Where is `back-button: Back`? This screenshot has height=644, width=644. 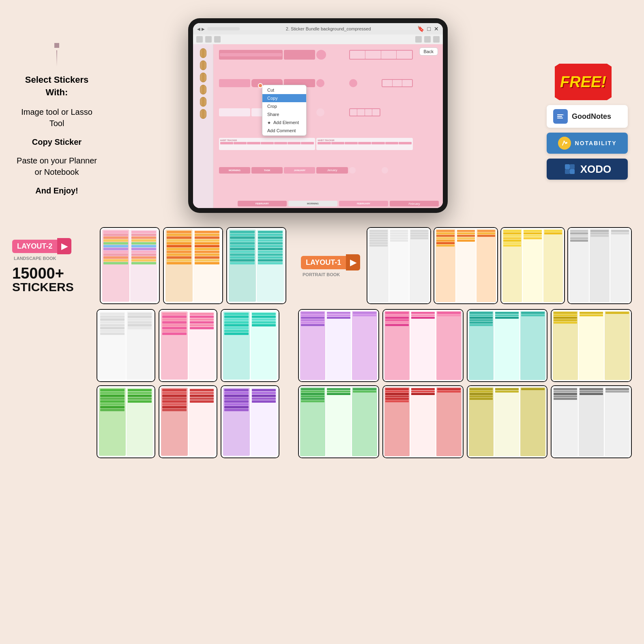
back-button: Back is located at coordinates (429, 52).